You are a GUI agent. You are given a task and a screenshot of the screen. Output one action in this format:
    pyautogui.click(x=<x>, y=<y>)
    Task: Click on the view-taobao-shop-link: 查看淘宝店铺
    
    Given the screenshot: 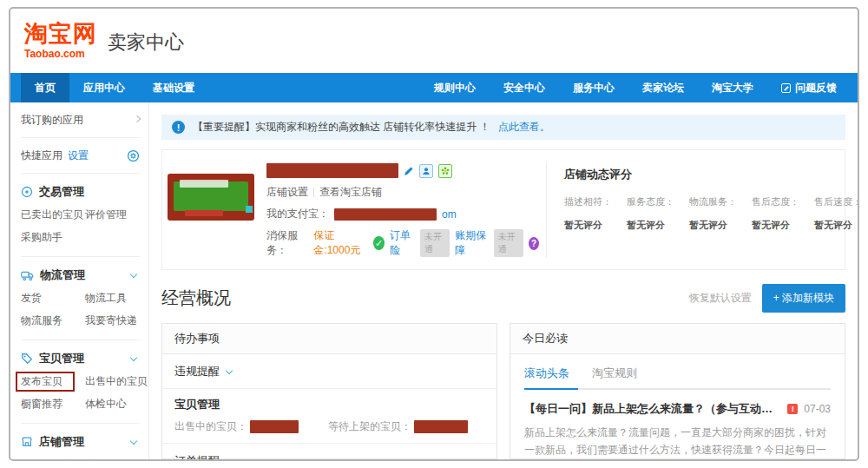 What is the action you would take?
    pyautogui.click(x=351, y=193)
    